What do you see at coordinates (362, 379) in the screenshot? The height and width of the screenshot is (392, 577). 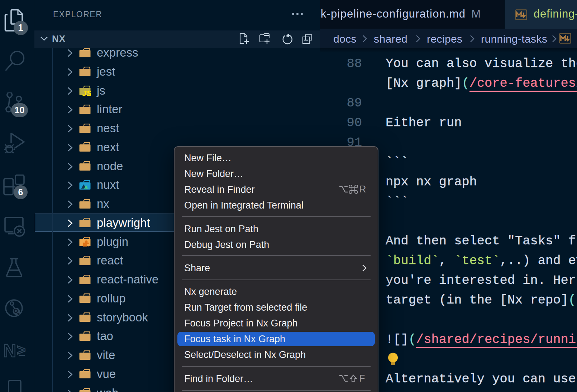 I see `svg-text: F` at bounding box center [362, 379].